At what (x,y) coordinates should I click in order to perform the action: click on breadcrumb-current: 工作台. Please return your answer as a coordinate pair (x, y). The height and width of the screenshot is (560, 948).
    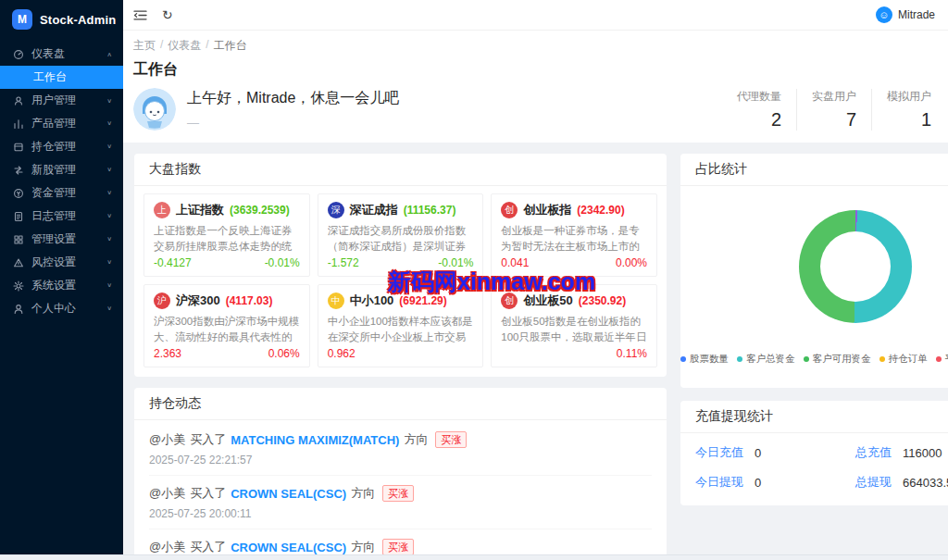
    Looking at the image, I should click on (231, 46).